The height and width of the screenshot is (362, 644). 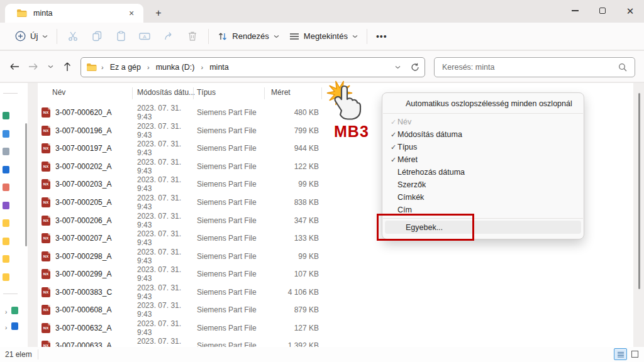 What do you see at coordinates (126, 67) in the screenshot?
I see `breadcrumb-this-pc: Ez a gép` at bounding box center [126, 67].